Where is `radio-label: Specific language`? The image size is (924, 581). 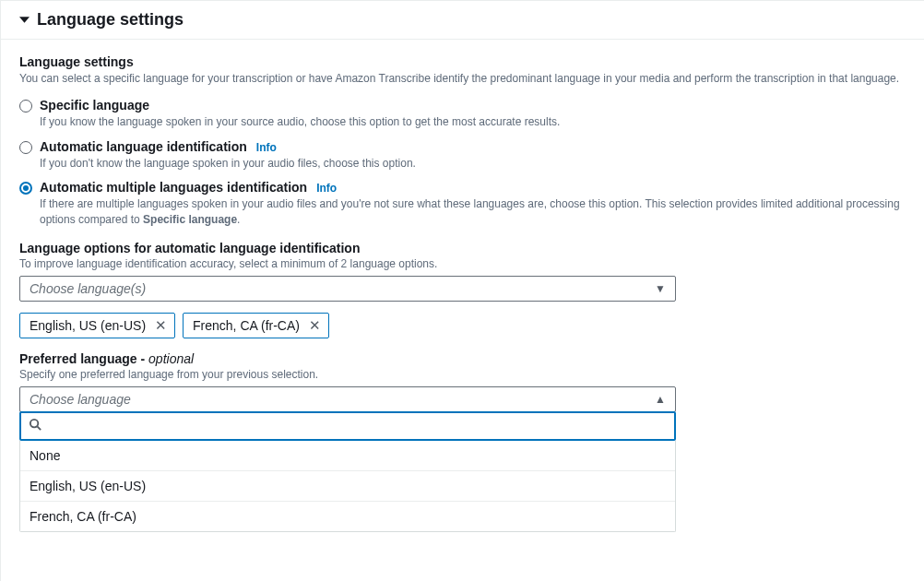 radio-label: Specific language is located at coordinates (94, 105).